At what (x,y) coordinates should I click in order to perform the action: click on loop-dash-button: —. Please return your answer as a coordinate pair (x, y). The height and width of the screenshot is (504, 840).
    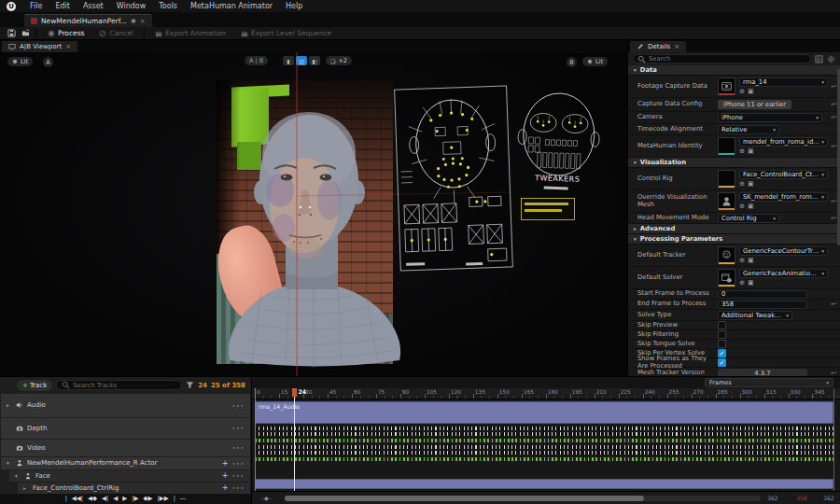
    Looking at the image, I should click on (183, 498).